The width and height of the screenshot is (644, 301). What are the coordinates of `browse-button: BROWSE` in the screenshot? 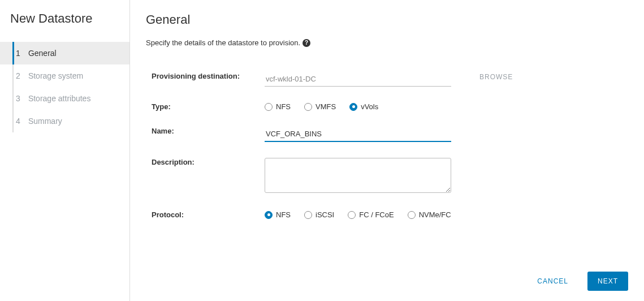 It's located at (496, 77).